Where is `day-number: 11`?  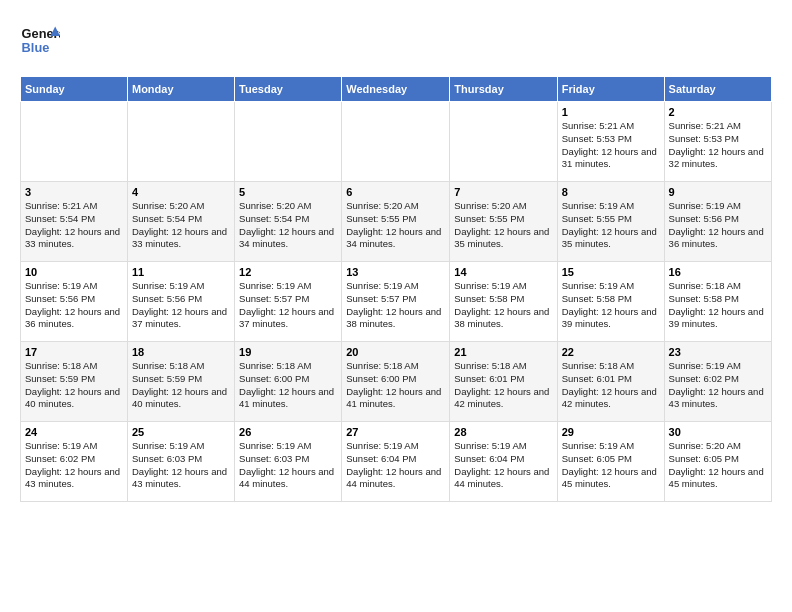
day-number: 11 is located at coordinates (181, 272).